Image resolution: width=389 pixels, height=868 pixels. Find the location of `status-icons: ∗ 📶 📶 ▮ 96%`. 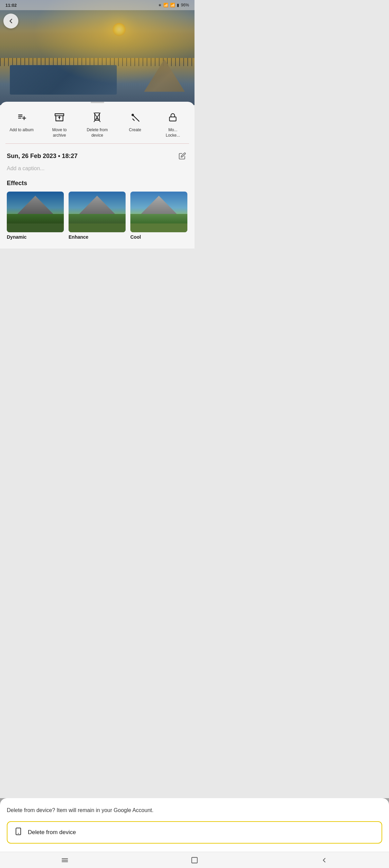

status-icons: ∗ 📶 📶 ▮ 96% is located at coordinates (174, 5).